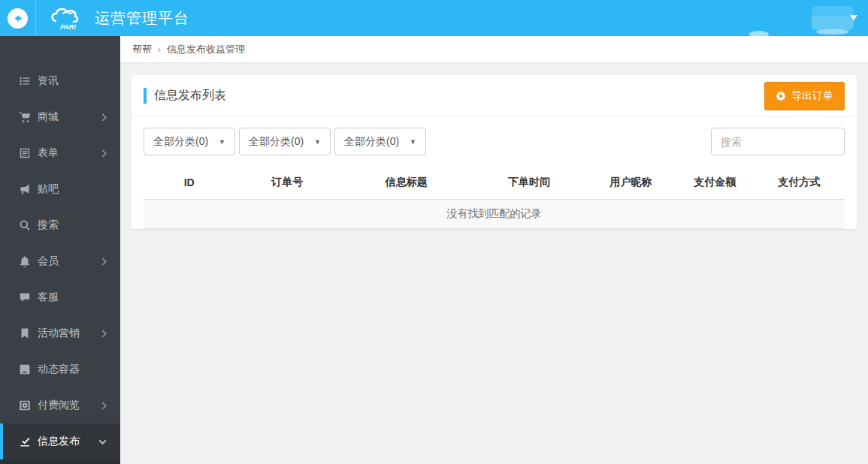 This screenshot has height=464, width=868. I want to click on app-title: 运营管理平台, so click(142, 18).